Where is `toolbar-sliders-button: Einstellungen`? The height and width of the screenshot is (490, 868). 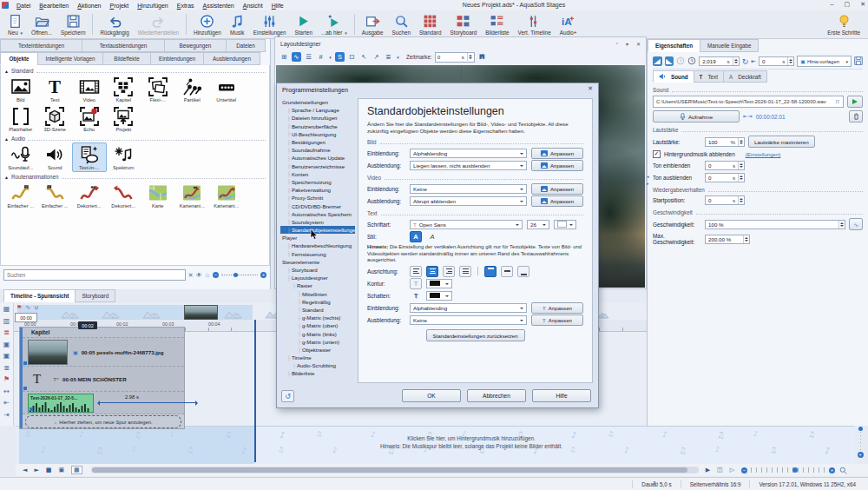
toolbar-sliders-button: Einstellungen is located at coordinates (270, 24).